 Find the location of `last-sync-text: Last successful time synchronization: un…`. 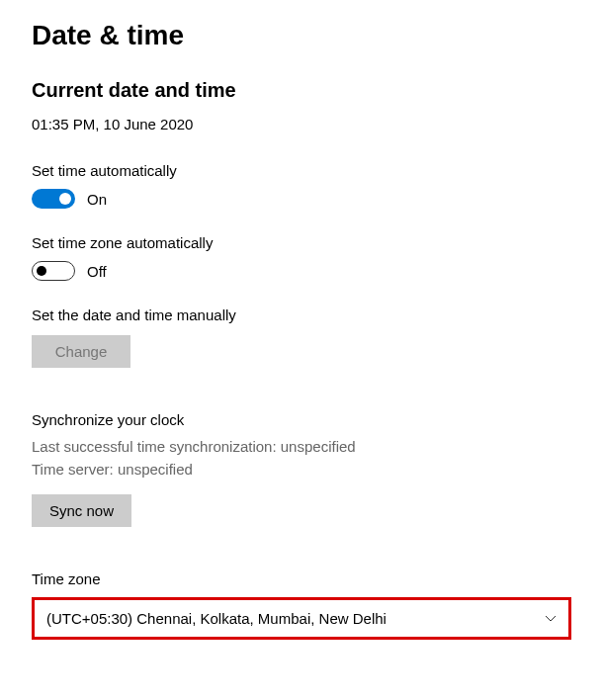

last-sync-text: Last successful time synchronization: un… is located at coordinates (302, 447).